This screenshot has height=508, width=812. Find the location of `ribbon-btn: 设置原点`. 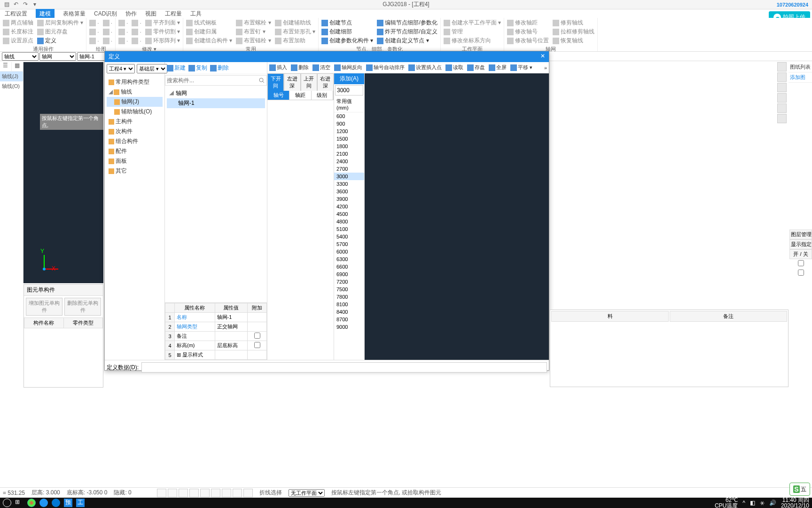

ribbon-btn: 设置原点 is located at coordinates (18, 40).